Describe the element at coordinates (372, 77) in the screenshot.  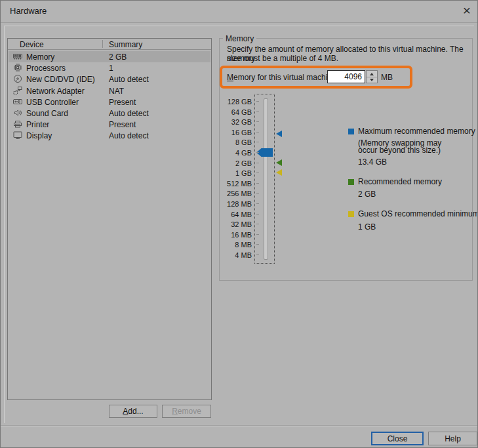
I see `memory-spinner` at that location.